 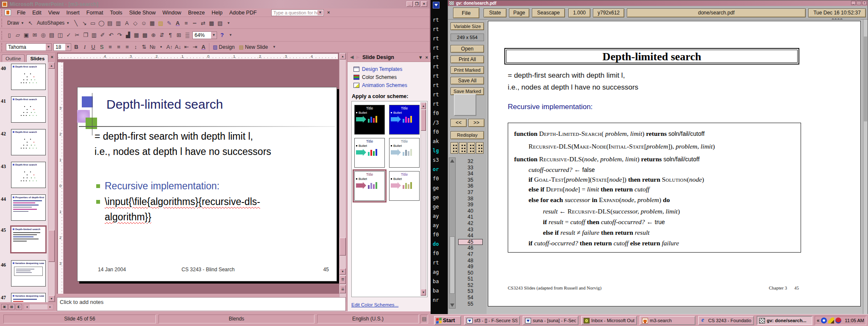 I want to click on zoom-combo: 64% ▼, so click(x=205, y=35).